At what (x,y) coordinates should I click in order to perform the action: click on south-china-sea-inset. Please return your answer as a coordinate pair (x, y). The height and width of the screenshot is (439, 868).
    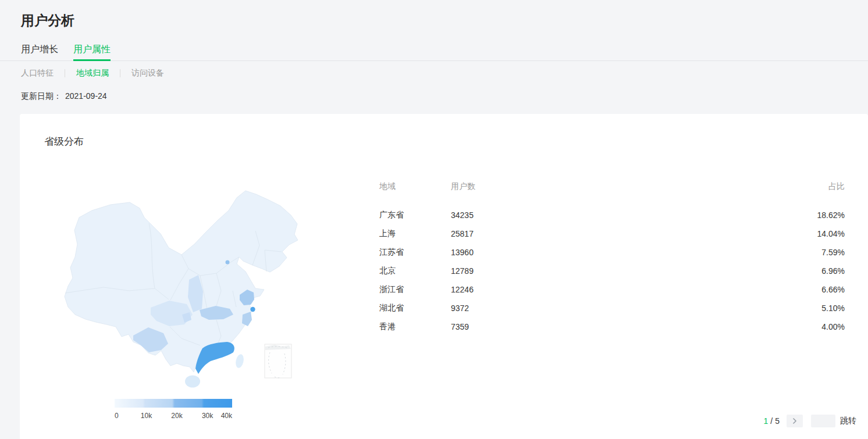
    Looking at the image, I should click on (278, 361).